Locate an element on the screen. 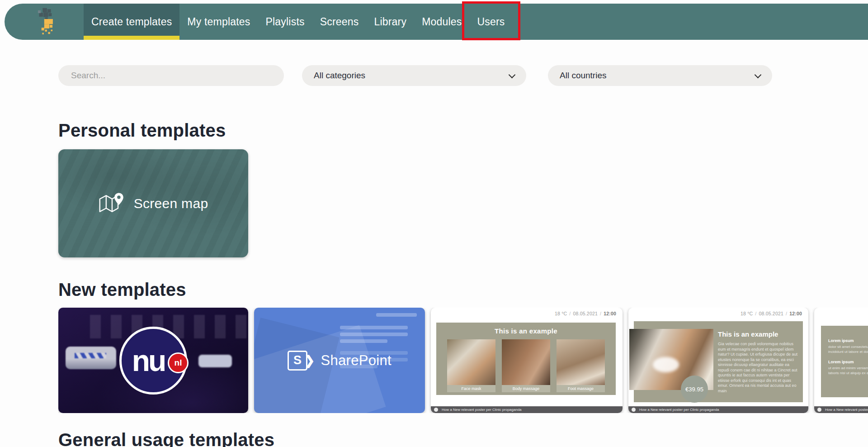  photo-item: Body massage is located at coordinates (526, 366).